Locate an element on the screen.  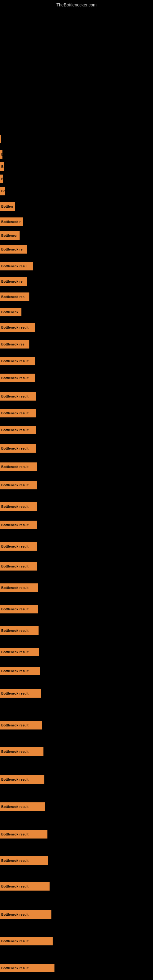
bar-label-43: Bottleneck result is located at coordinates (15, 968).